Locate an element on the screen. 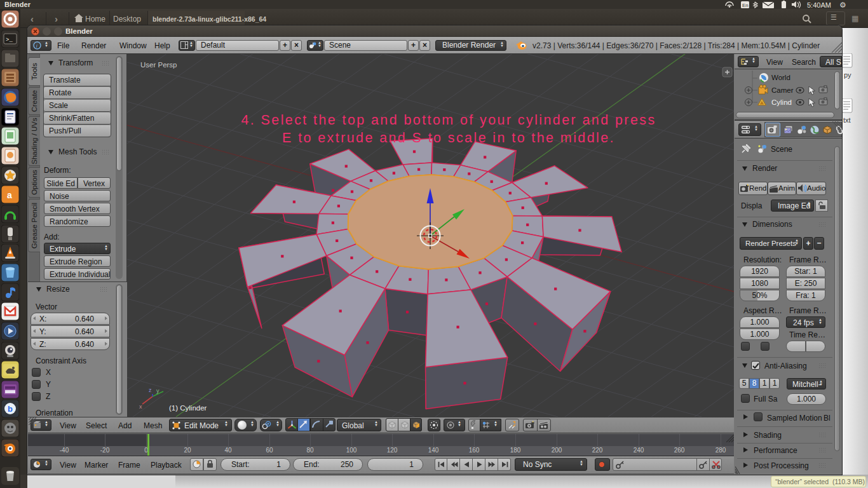 This screenshot has height=488, width=868. svg-text: En is located at coordinates (745, 5).